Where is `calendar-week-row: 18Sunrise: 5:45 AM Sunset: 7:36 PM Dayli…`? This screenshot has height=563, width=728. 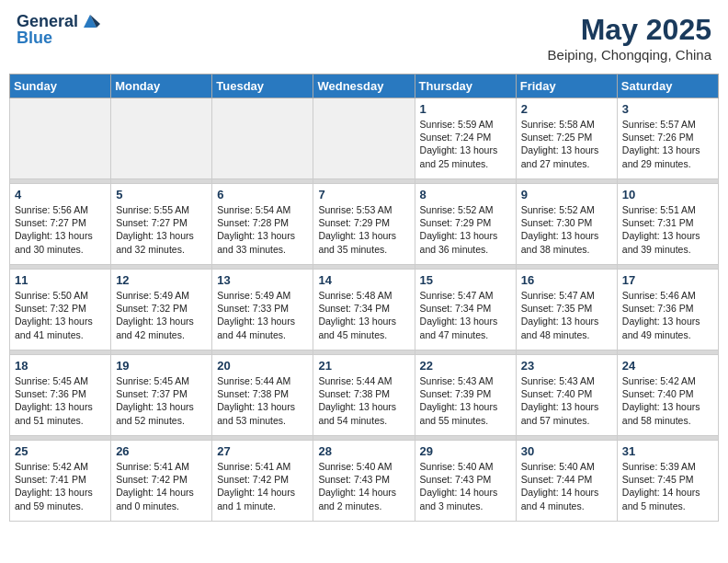 calendar-week-row: 18Sunrise: 5:45 AM Sunset: 7:36 PM Dayli… is located at coordinates (364, 396).